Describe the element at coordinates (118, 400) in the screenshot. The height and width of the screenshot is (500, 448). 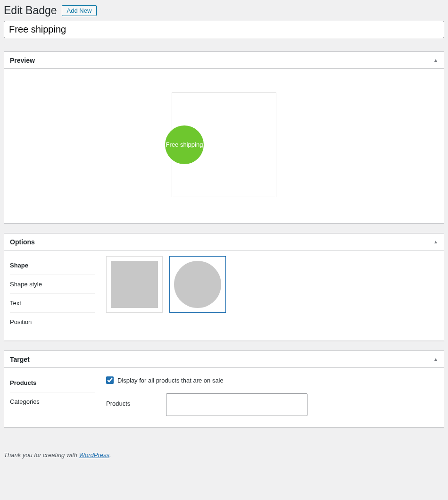
I see `products-field-label: Products` at that location.